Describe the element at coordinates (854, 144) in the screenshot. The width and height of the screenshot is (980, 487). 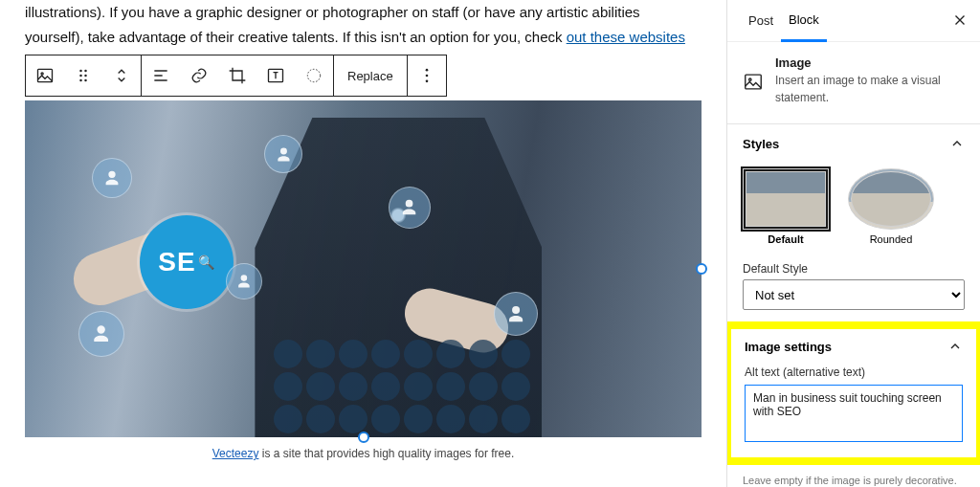
I see `styles-panel-toggle: Styles` at that location.